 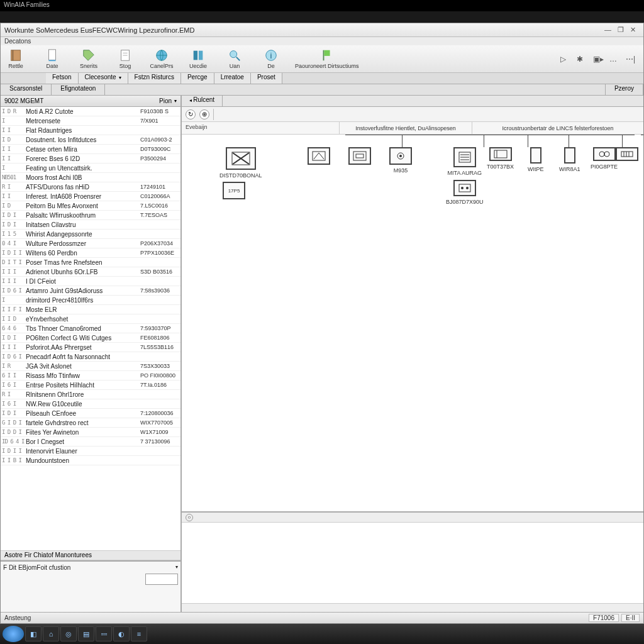 I want to click on tree-expander: 6 I I, so click(x=14, y=375).